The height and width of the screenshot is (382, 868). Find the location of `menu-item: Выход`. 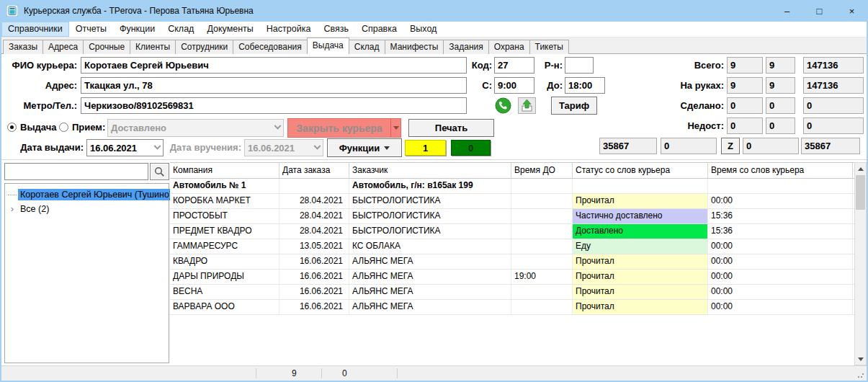

menu-item: Выход is located at coordinates (424, 29).